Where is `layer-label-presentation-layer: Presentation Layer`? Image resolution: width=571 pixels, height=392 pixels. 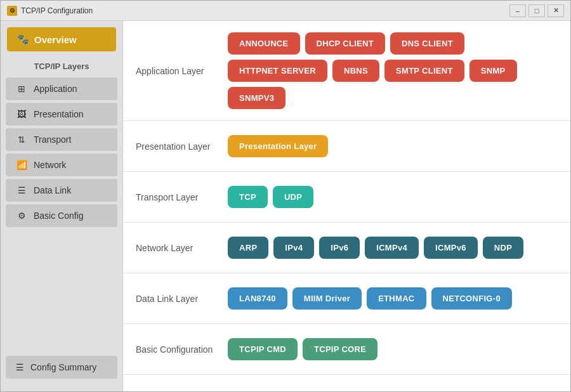
layer-label-presentation-layer: Presentation Layer is located at coordinates (181, 147).